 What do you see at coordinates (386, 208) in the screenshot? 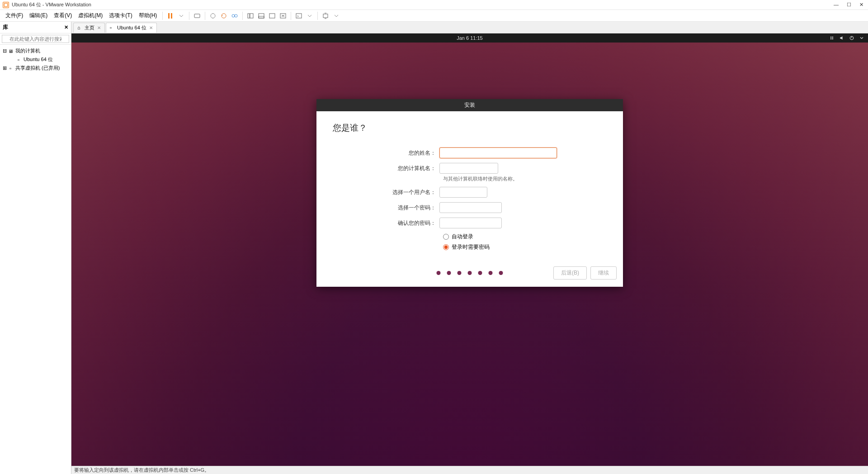
I see `label-password: 选择一个密码：` at bounding box center [386, 208].